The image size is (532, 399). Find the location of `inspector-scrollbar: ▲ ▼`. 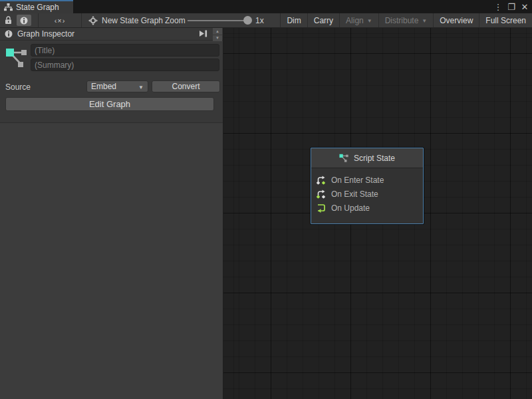

inspector-scrollbar: ▲ ▼ is located at coordinates (217, 35).